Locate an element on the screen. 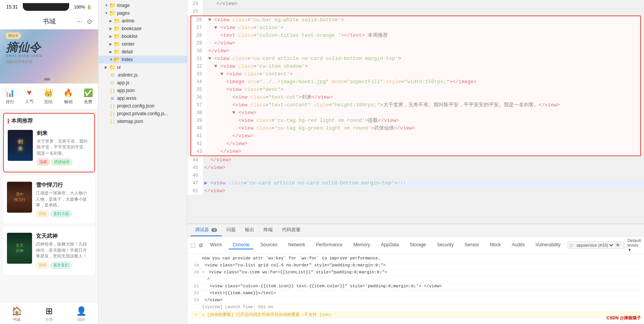  line-num-44: 44 is located at coordinates (195, 160).